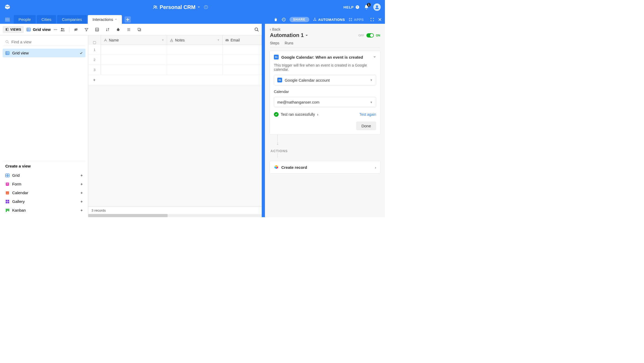 Image resolution: width=644 pixels, height=363 pixels. I want to click on base-title: Personal CRM, so click(178, 7).